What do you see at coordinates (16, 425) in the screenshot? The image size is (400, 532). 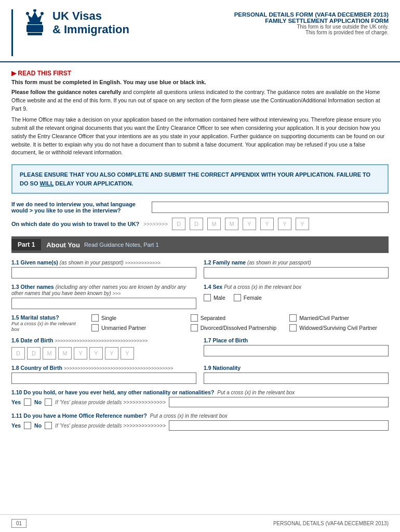 I see `field-1-11-yes-label: Yes` at bounding box center [16, 425].